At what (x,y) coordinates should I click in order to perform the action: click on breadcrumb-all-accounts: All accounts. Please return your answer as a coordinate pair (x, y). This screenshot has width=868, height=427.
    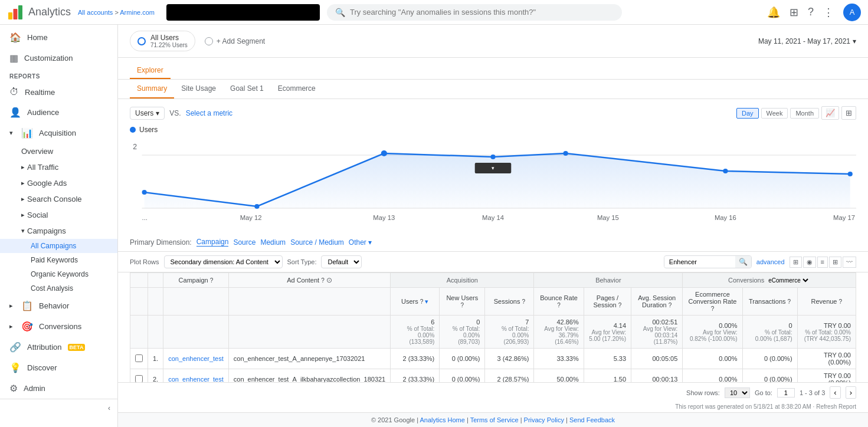
    Looking at the image, I should click on (96, 12).